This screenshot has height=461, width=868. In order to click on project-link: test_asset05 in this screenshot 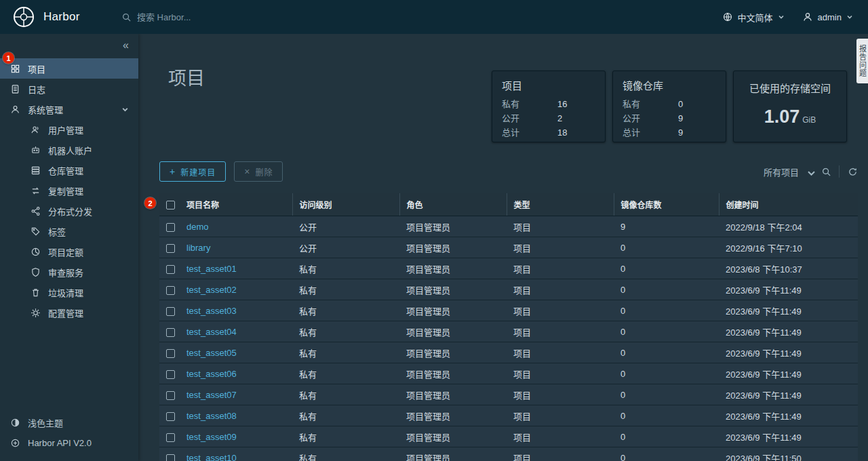, I will do `click(212, 353)`.